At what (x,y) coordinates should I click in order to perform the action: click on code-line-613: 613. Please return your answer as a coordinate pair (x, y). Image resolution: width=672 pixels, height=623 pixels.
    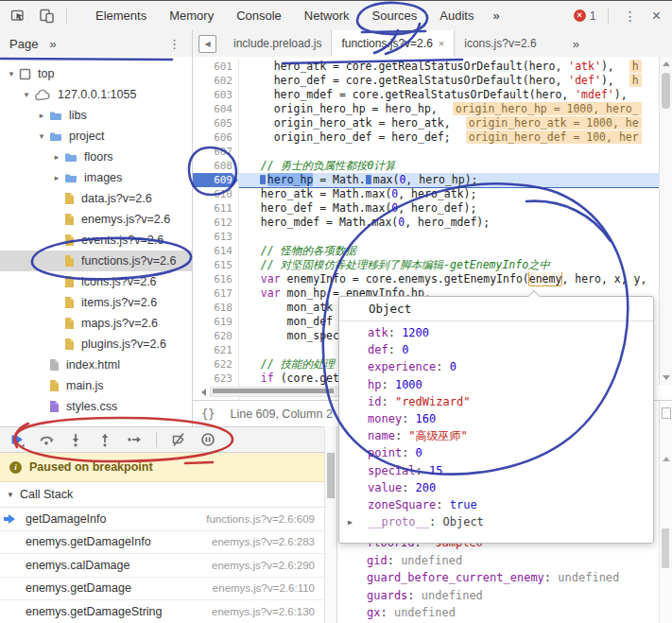
    Looking at the image, I should click on (425, 236).